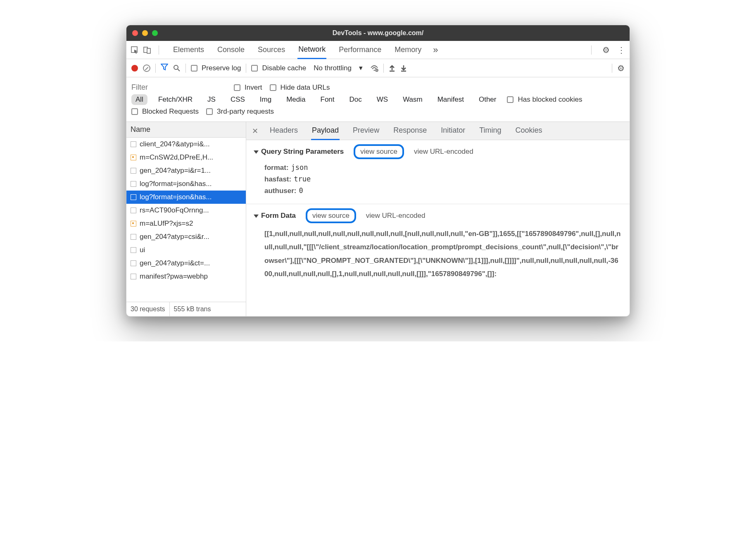 The height and width of the screenshot is (539, 756). I want to click on third-party-checkbox: 3rd-party requests, so click(240, 112).